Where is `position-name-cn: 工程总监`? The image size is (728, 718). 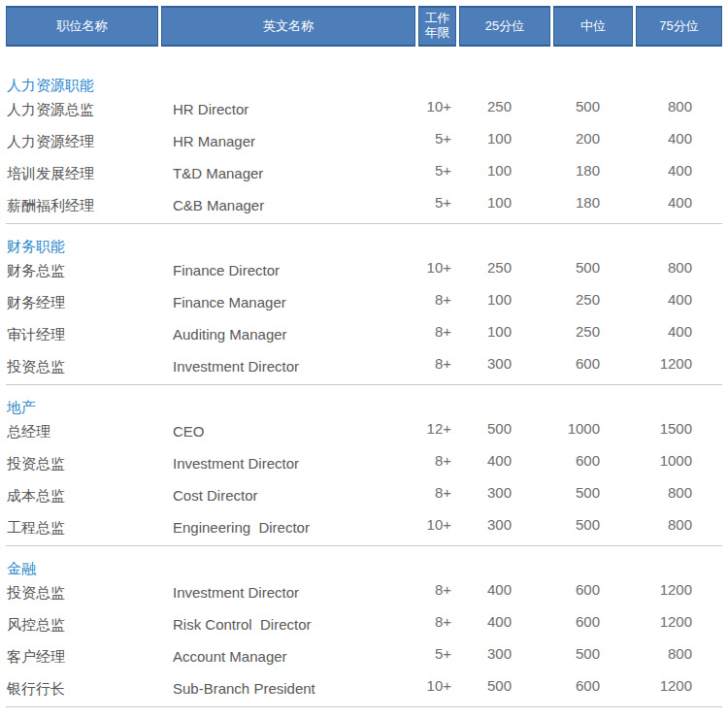 position-name-cn: 工程总监 is located at coordinates (82, 528).